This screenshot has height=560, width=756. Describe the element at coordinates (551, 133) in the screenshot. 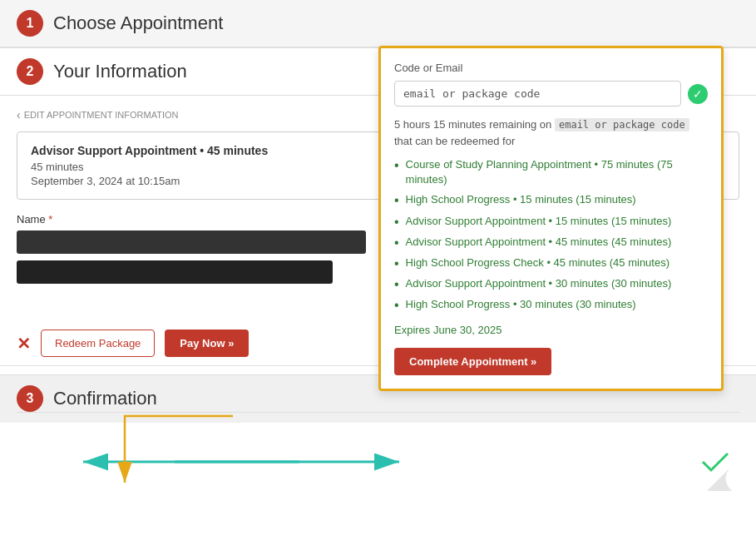

I see `popup-summary: 5 hours 15 minutes remaining on email or…` at that location.